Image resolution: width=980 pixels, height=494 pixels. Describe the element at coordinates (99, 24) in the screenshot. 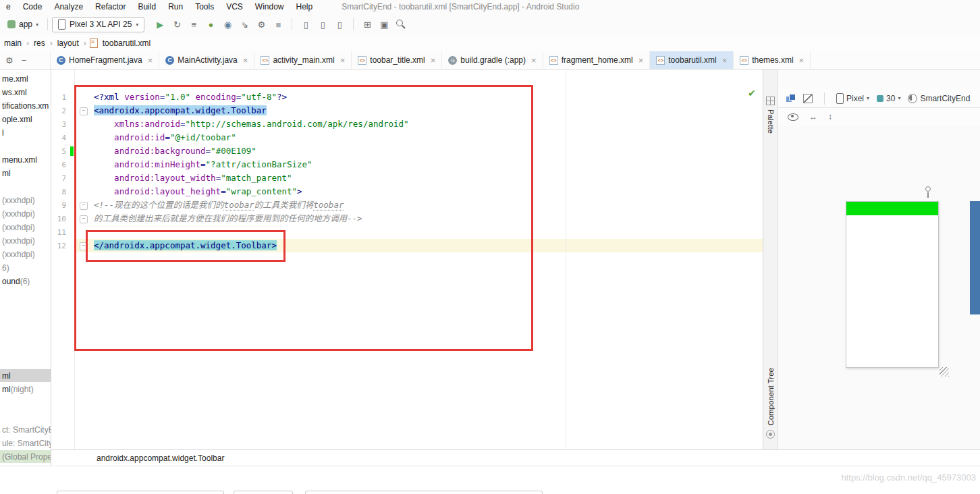

I see `device-selector: Pixel 3 XL API 25 ▾` at that location.